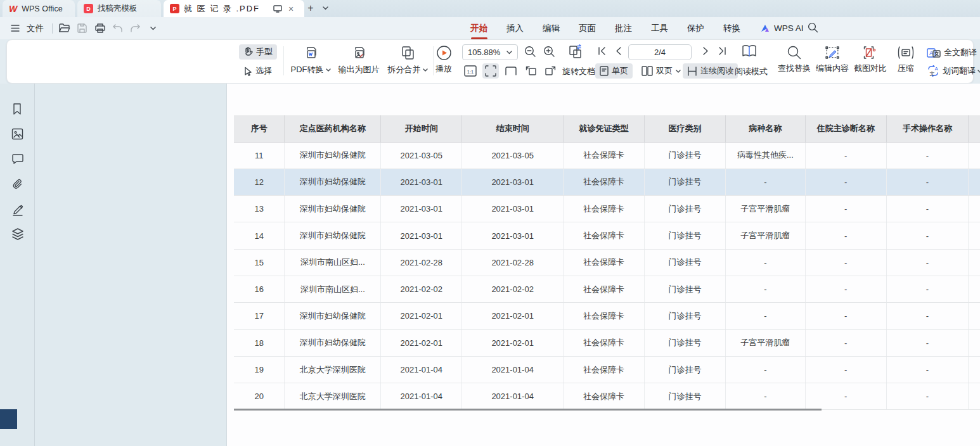  I want to click on svg-text: 文, so click(932, 73).